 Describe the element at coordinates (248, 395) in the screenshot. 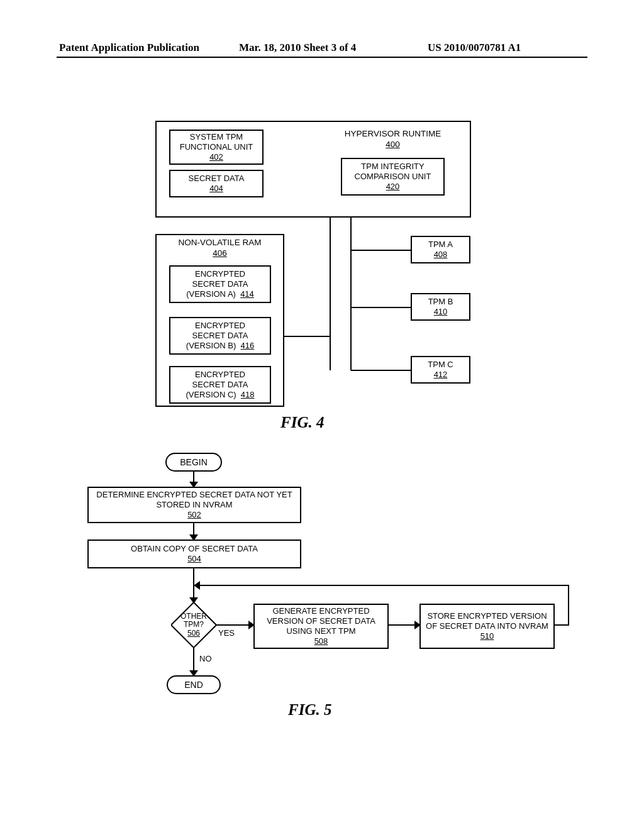

I see `ref: 418` at that location.